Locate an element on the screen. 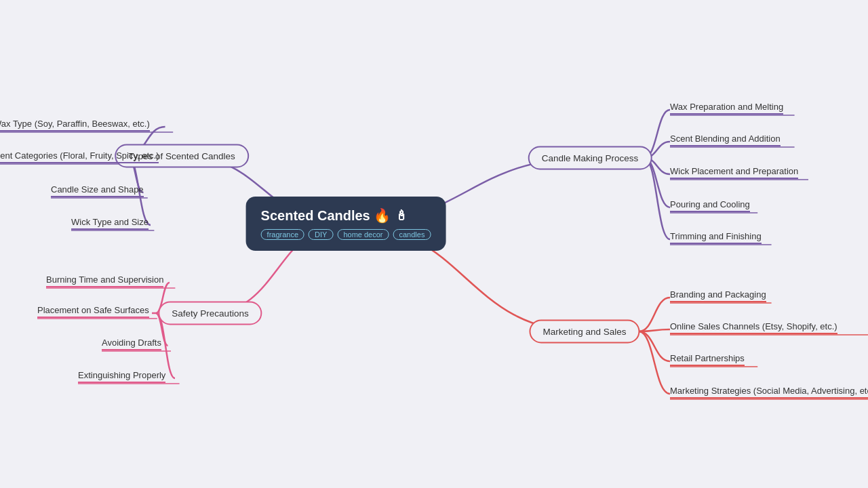  leaf-item: Extinguishing Properly is located at coordinates (122, 377).